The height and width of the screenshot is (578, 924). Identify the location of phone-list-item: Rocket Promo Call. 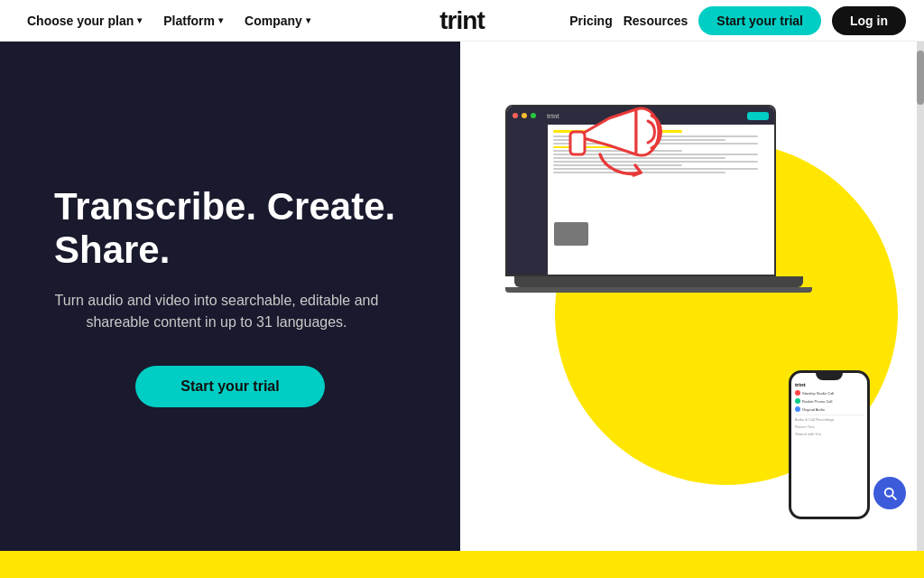
(829, 401).